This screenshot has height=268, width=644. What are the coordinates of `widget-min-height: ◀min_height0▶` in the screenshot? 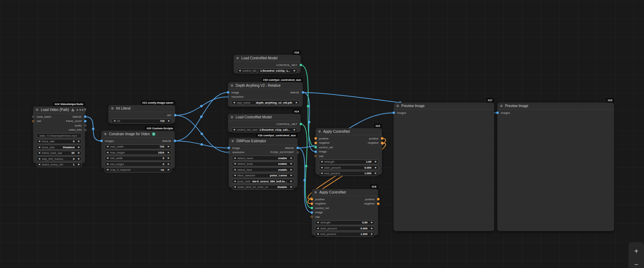 It's located at (138, 164).